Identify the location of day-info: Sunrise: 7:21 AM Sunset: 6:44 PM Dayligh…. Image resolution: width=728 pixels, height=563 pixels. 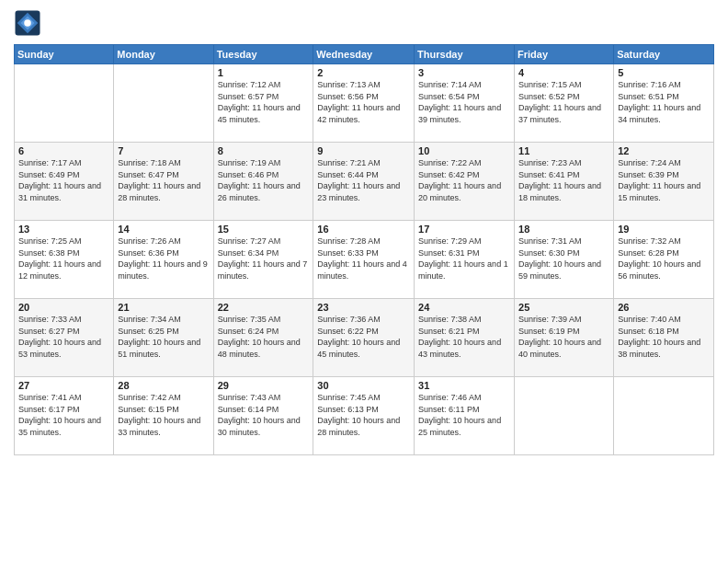
(364, 180).